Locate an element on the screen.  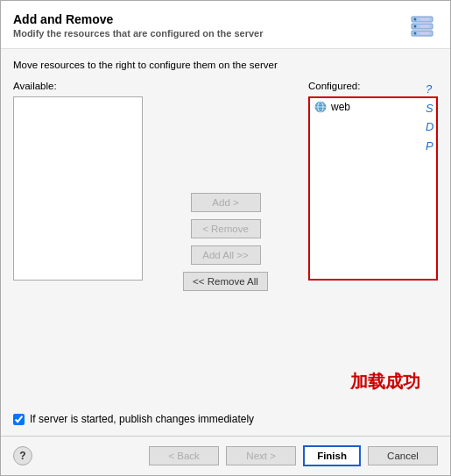
publish-checkbox is located at coordinates (19, 419).